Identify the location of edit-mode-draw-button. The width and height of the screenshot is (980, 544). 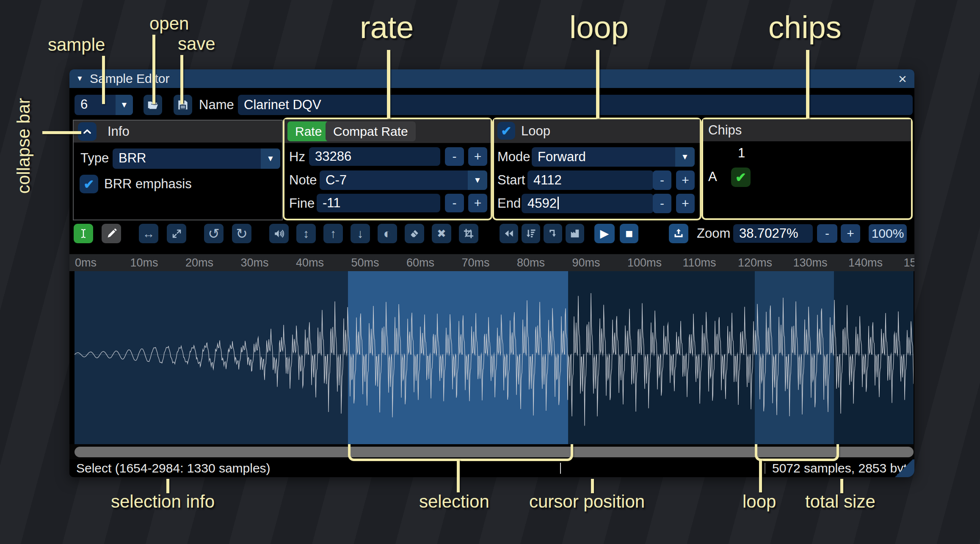
(111, 234).